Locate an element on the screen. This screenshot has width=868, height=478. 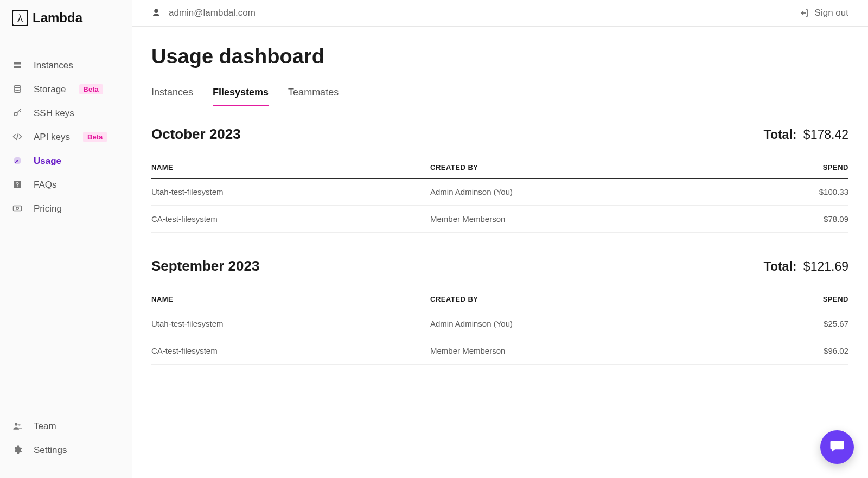
sidebar-item-pricing: Pricing is located at coordinates (66, 208).